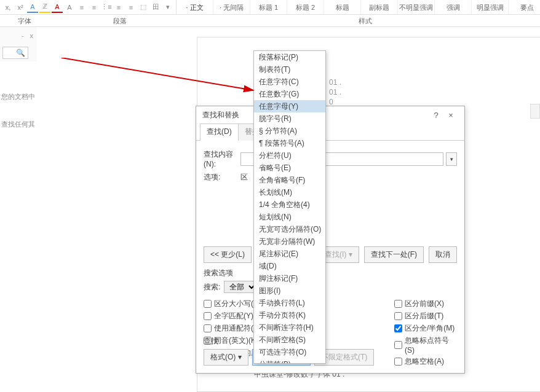 The height and width of the screenshot is (392, 540). Describe the element at coordinates (379, 7) in the screenshot. I see `style-subtitle: 副标题` at that location.